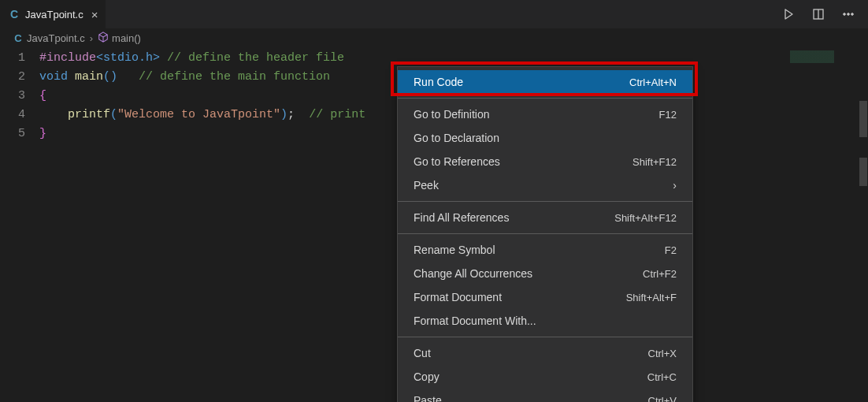 Image resolution: width=868 pixels, height=402 pixels. What do you see at coordinates (13, 96) in the screenshot?
I see `line-number: 3` at bounding box center [13, 96].